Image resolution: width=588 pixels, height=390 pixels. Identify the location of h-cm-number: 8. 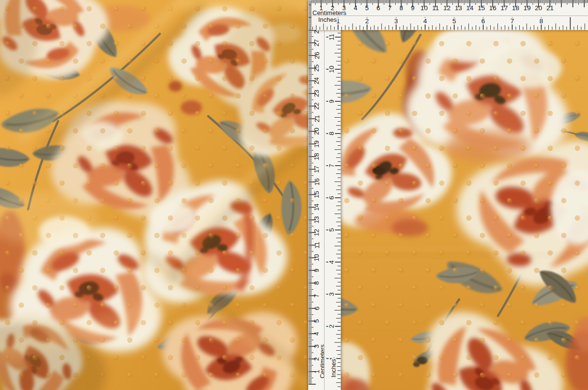
(402, 8).